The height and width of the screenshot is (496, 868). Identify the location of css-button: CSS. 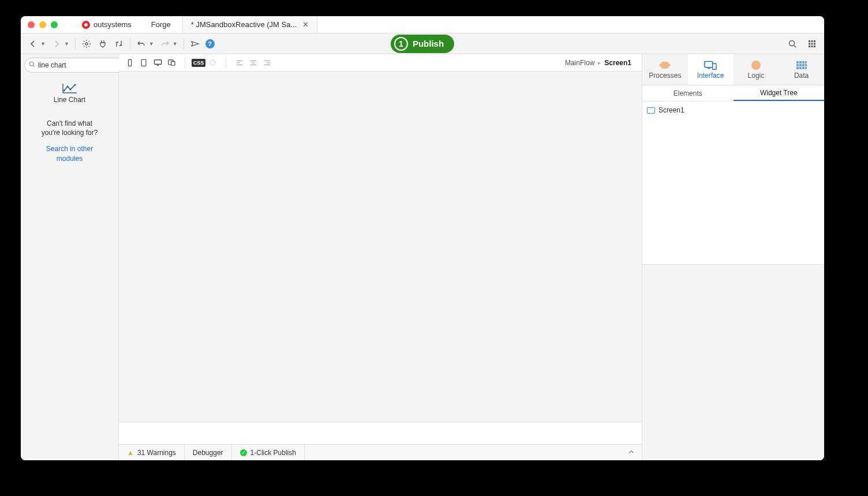
(199, 63).